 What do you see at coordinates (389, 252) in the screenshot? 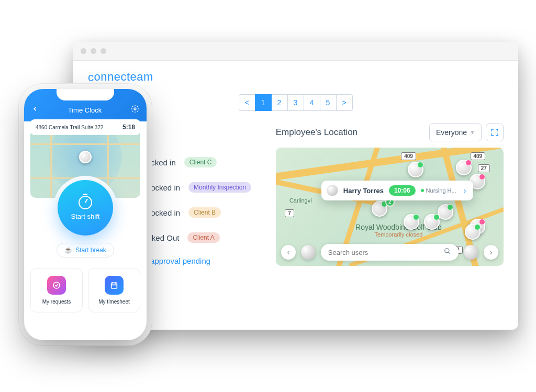
I see `map-footer: ‹ ›` at bounding box center [389, 252].